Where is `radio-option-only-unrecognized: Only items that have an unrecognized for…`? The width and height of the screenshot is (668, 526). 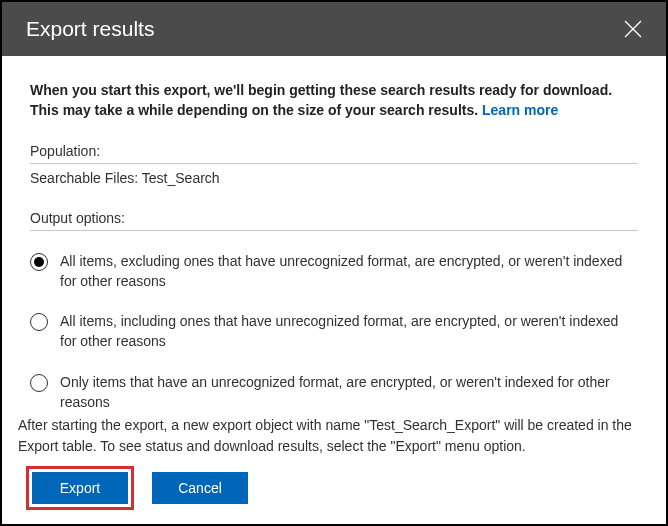
radio-option-only-unrecognized: Only items that have an unrecognized for… is located at coordinates (334, 392).